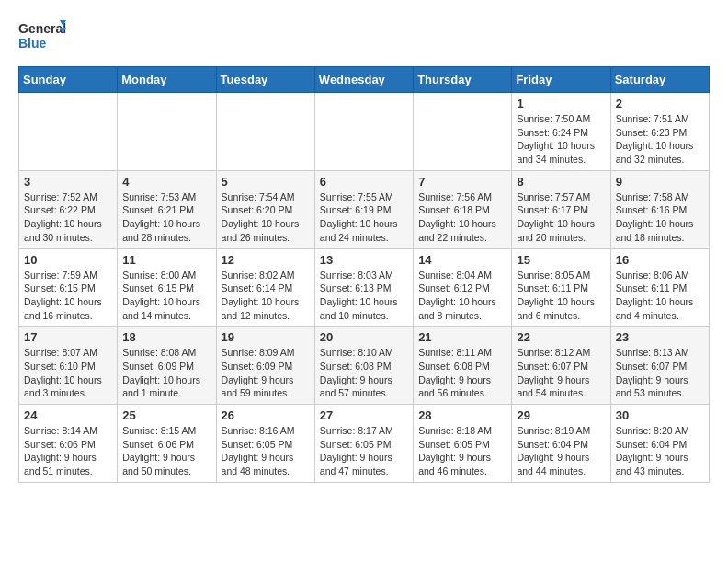  What do you see at coordinates (166, 259) in the screenshot?
I see `day-number: 11` at bounding box center [166, 259].